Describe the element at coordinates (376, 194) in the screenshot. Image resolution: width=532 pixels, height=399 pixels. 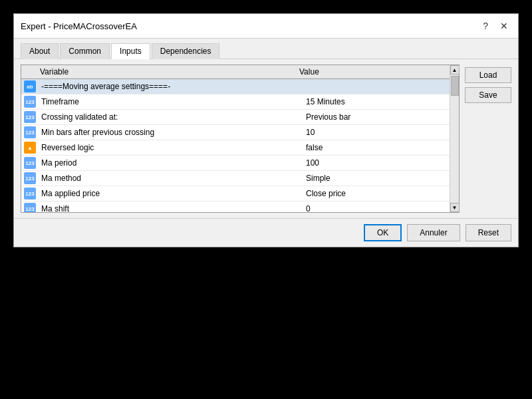
I see `row-value: Close price` at that location.